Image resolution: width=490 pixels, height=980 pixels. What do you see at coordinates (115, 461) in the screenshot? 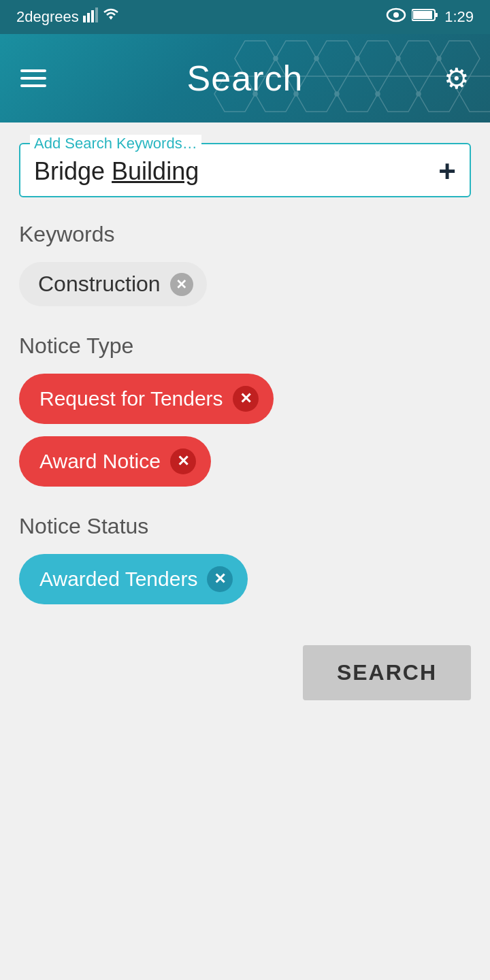
I see `notice-tag-award-notice: Award Notice ✕` at bounding box center [115, 461].